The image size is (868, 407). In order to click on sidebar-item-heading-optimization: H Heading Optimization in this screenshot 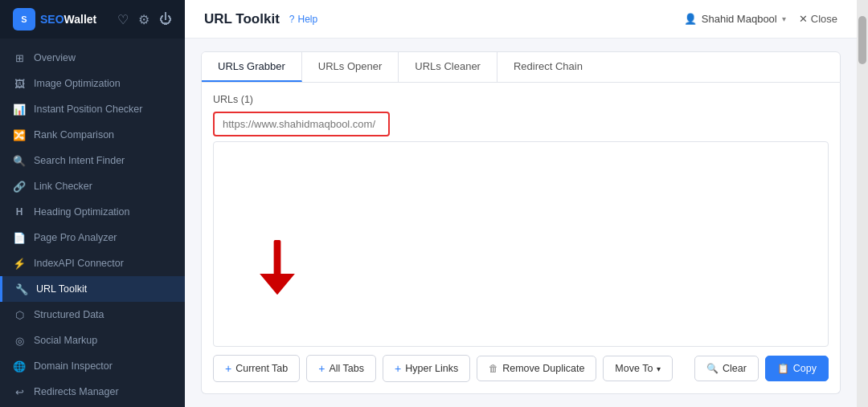, I will do `click(92, 212)`.